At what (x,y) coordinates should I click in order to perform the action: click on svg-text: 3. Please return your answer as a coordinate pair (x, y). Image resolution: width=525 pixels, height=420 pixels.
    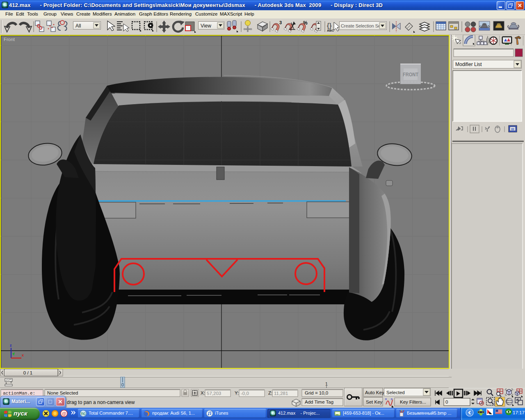
    Looking at the image, I should click on (281, 23).